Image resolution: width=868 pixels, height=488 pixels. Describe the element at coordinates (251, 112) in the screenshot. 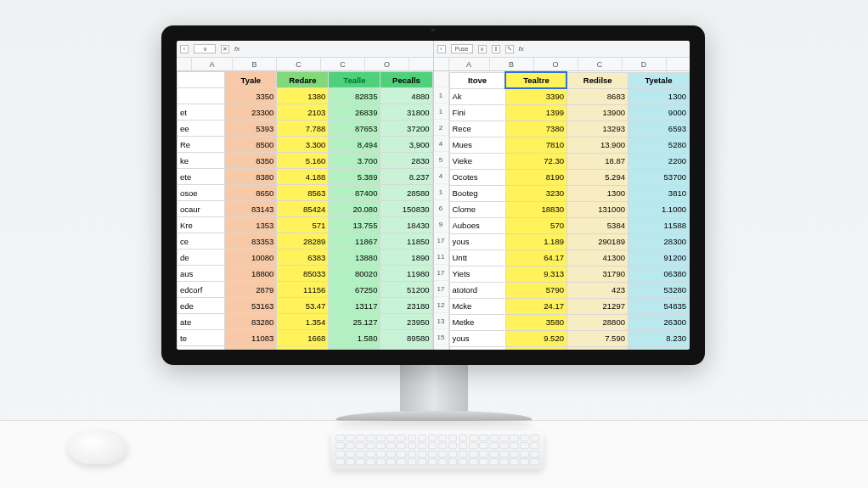

I see `cell: 23300` at that location.